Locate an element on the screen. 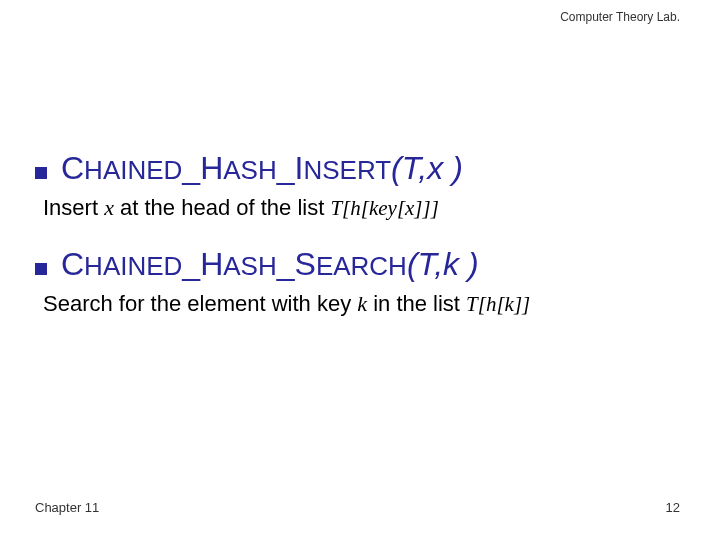 The width and height of the screenshot is (720, 540). description-search: Search for the element with key k in the… is located at coordinates (364, 304).